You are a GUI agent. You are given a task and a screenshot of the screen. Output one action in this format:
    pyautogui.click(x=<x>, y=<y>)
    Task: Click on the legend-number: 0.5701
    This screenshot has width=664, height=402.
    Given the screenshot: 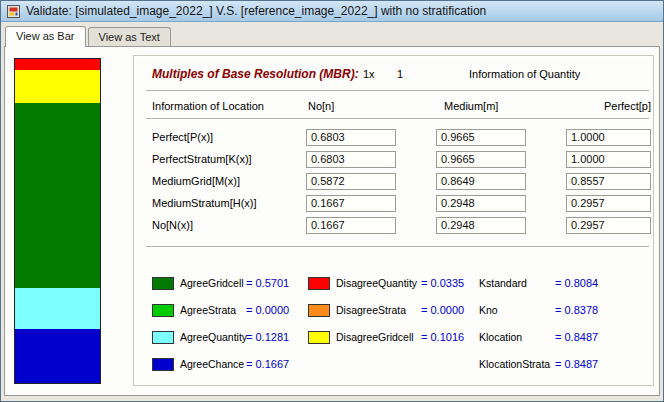 What is the action you would take?
    pyautogui.click(x=273, y=283)
    